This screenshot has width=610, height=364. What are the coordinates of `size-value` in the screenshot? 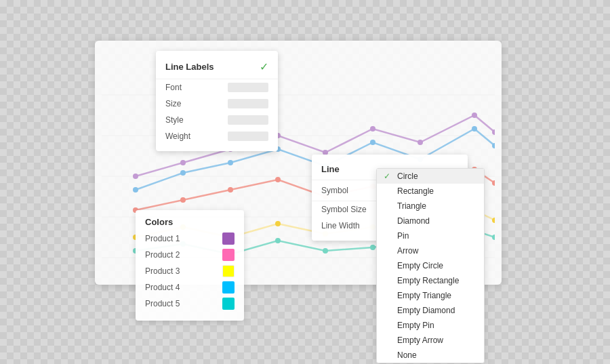 It's located at (248, 104).